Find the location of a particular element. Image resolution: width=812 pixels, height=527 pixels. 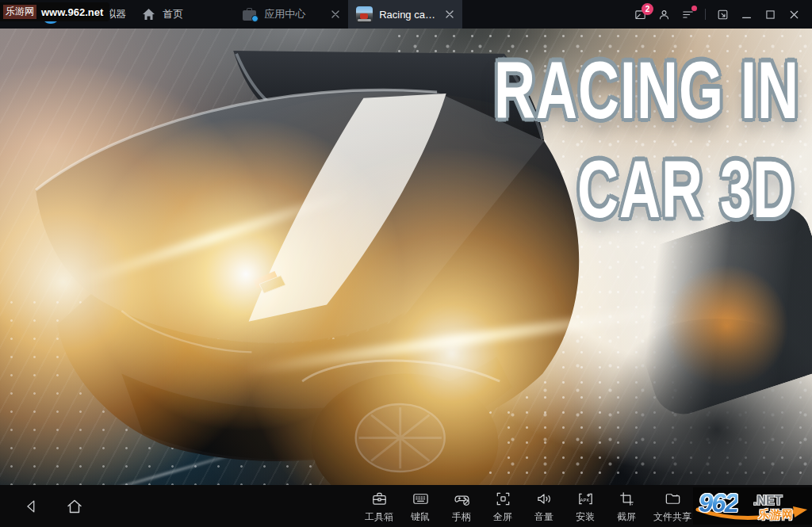

app-center-icon is located at coordinates (250, 14).